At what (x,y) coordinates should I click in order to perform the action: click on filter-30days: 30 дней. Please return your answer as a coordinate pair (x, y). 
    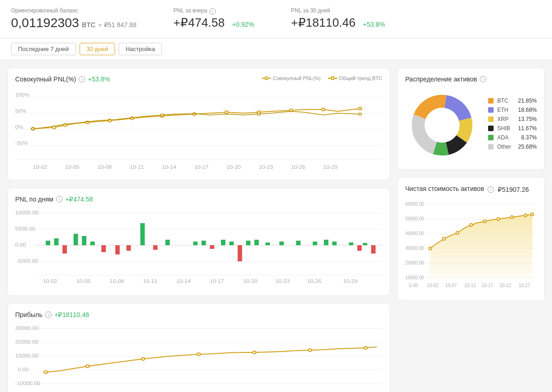
    Looking at the image, I should click on (98, 49).